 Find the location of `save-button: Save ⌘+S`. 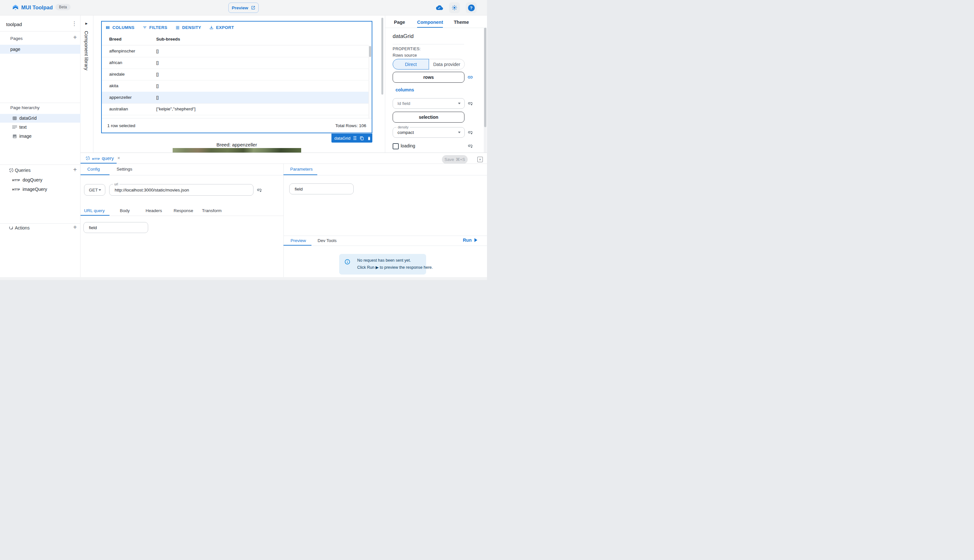

save-button: Save ⌘+S is located at coordinates (455, 159).